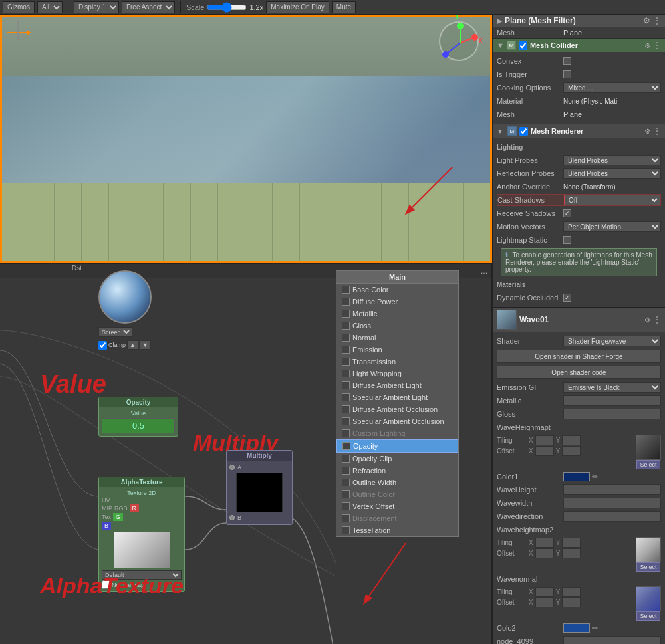 This screenshot has width=665, height=644. What do you see at coordinates (612, 200) in the screenshot?
I see `cast-shadows-select: Off` at bounding box center [612, 200].